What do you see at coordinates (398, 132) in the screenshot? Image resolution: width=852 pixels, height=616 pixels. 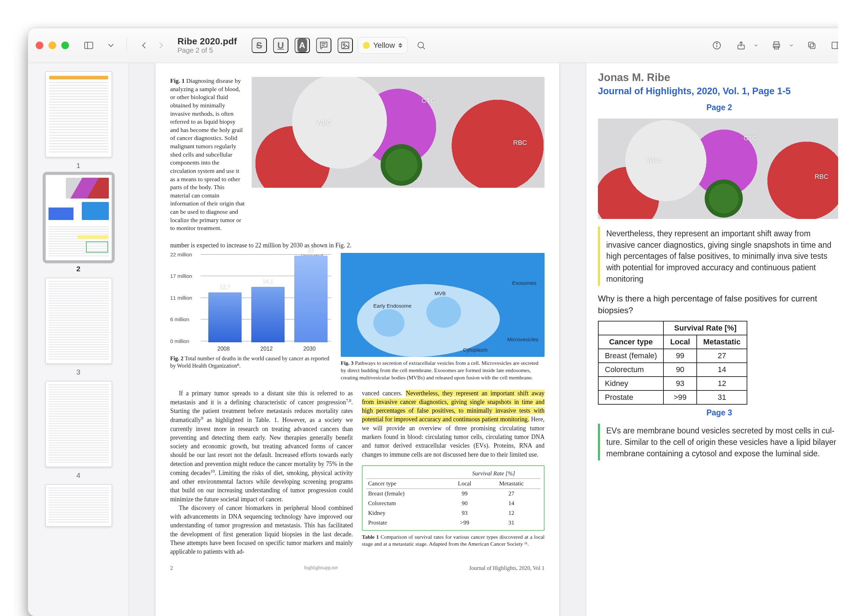 I see `figure-1-image: WBC CTC RBC EV` at bounding box center [398, 132].